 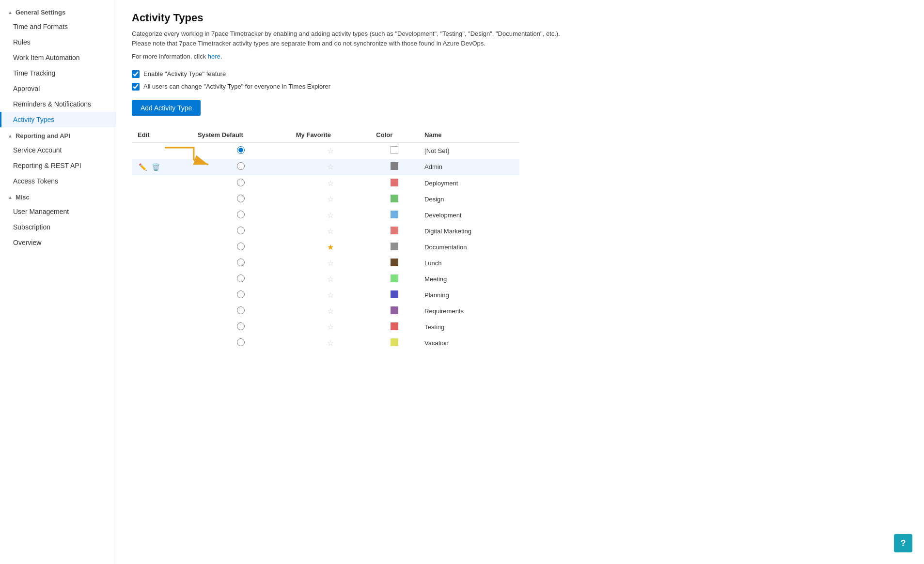 What do you see at coordinates (326, 215) in the screenshot?
I see `table-row: ☆Development` at bounding box center [326, 215].